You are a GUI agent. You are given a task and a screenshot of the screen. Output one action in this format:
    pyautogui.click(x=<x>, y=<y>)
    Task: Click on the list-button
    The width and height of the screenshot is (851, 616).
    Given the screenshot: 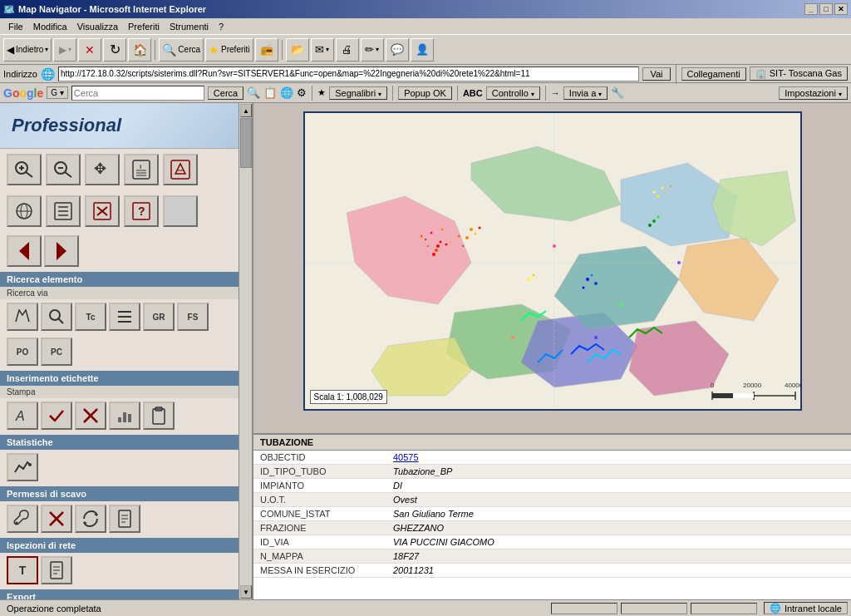 What is the action you would take?
    pyautogui.click(x=63, y=211)
    